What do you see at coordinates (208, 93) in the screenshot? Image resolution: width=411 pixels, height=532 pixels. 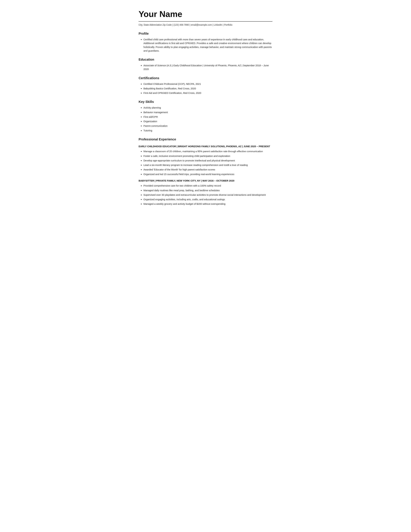 I see `cert-item-3: First Aid and CPR/AED Certification, Red…` at bounding box center [208, 93].